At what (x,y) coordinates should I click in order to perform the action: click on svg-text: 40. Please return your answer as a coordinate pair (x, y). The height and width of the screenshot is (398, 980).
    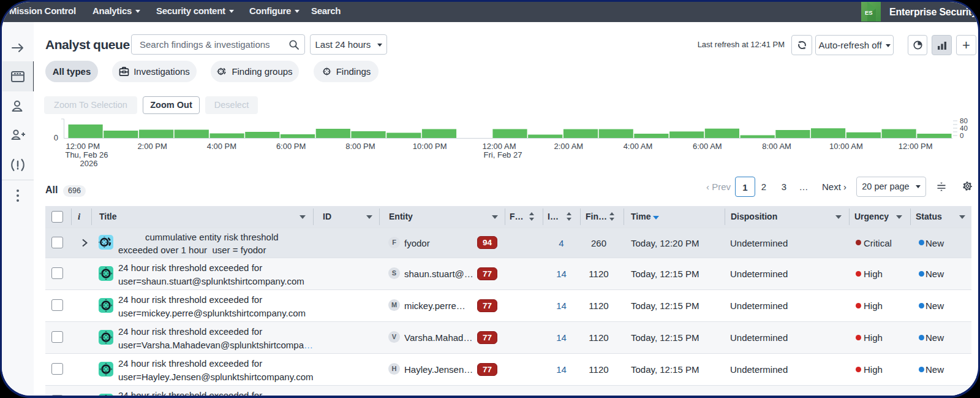
    Looking at the image, I should click on (964, 128).